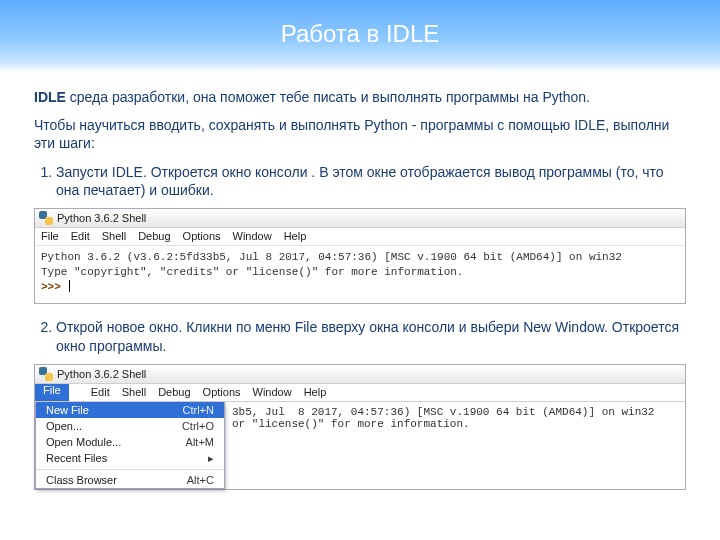 This screenshot has width=720, height=540. I want to click on console1-title: Python 3.6.2 Shell, so click(102, 218).